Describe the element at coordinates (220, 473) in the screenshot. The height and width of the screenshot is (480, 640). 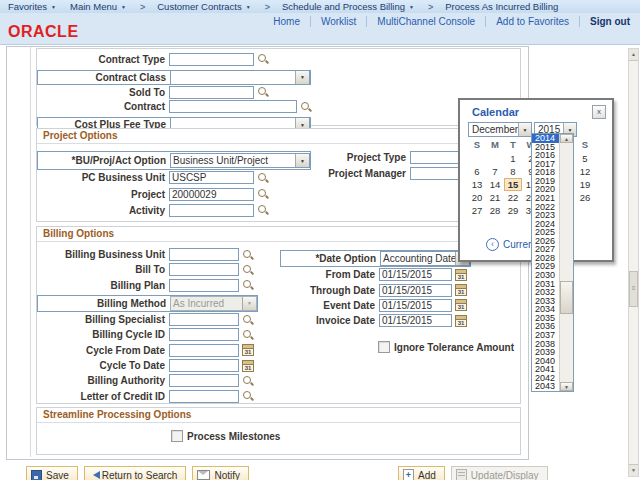
I see `notify-button: Notify` at that location.